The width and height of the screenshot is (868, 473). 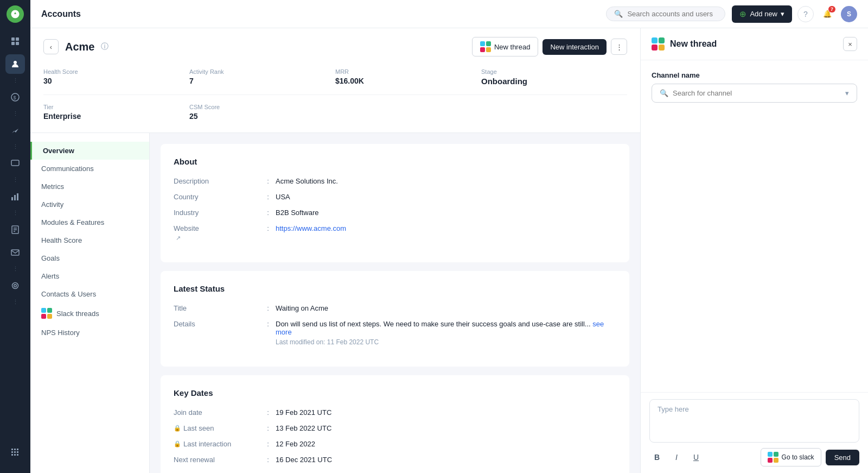 What do you see at coordinates (15, 286) in the screenshot?
I see `nav-settings-icon` at bounding box center [15, 286].